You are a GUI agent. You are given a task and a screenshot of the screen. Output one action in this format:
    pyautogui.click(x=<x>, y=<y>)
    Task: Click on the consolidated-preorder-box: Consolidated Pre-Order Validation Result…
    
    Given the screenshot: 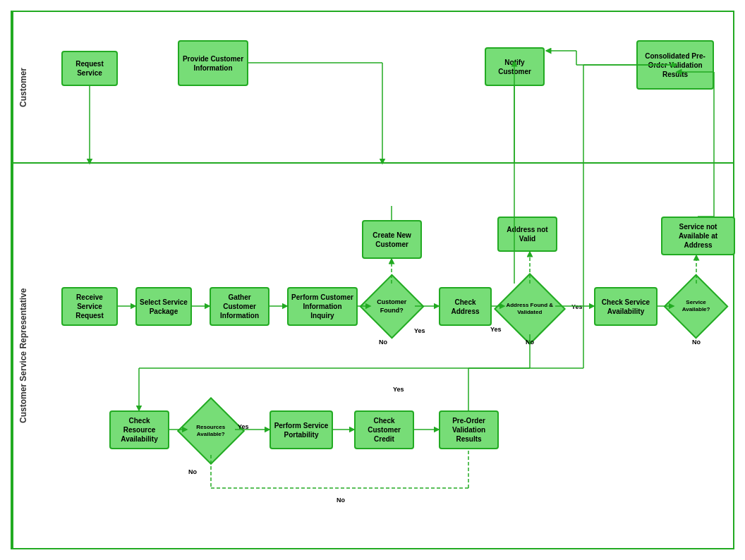 What is the action you would take?
    pyautogui.click(x=675, y=65)
    